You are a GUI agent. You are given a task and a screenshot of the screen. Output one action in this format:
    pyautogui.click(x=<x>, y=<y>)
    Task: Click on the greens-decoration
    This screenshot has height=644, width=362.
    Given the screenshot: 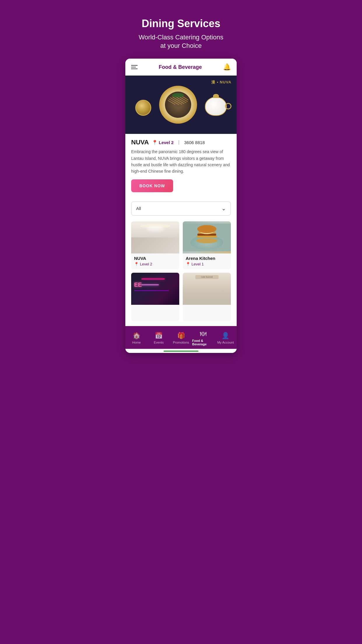 What is the action you would take?
    pyautogui.click(x=178, y=95)
    